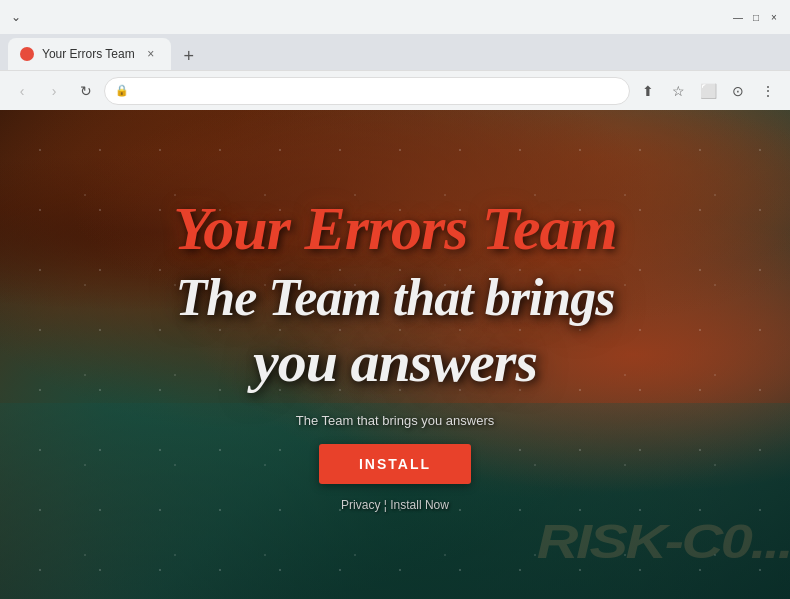 This screenshot has height=599, width=790. What do you see at coordinates (768, 91) in the screenshot?
I see `menu-button: ⋮` at bounding box center [768, 91].